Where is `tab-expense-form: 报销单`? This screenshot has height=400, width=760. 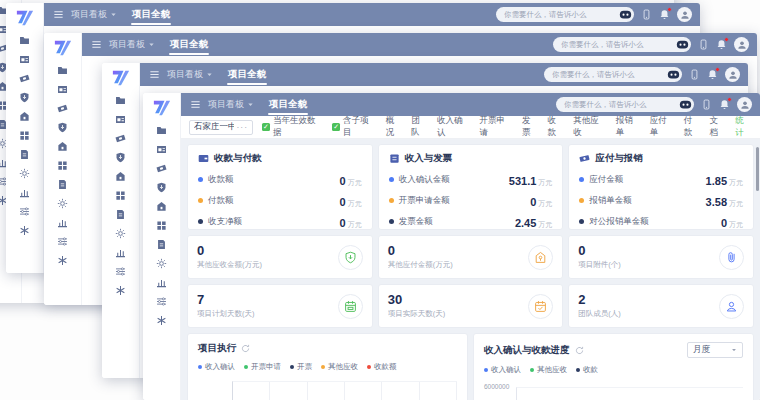 tab-expense-form: 报销单 is located at coordinates (628, 127).